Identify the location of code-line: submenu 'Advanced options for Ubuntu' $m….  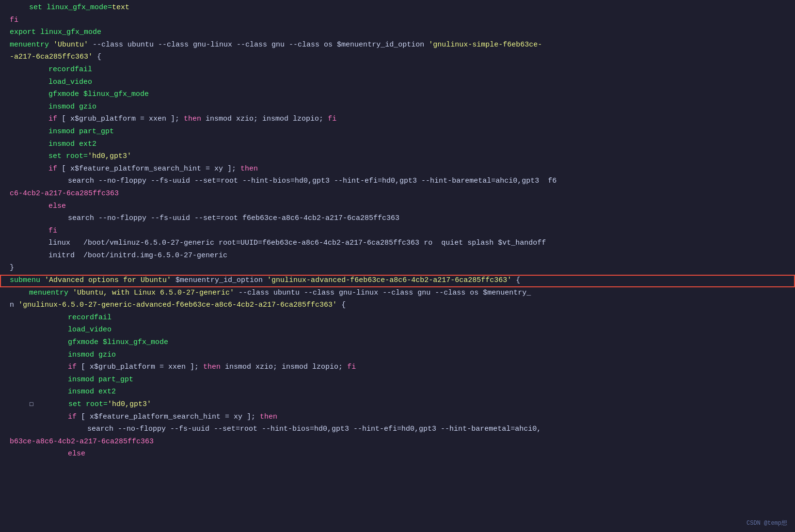
(398, 281).